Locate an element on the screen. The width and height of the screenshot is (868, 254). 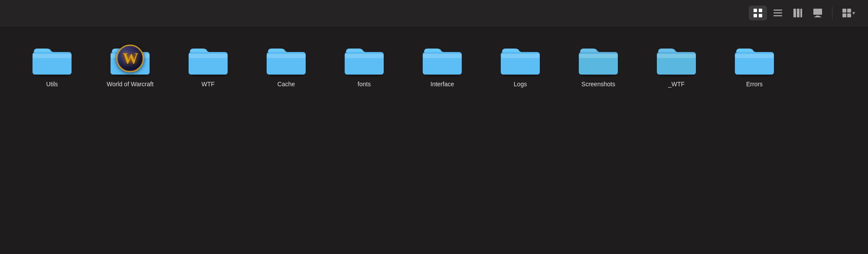
folder-icon-_wtf is located at coordinates (676, 60).